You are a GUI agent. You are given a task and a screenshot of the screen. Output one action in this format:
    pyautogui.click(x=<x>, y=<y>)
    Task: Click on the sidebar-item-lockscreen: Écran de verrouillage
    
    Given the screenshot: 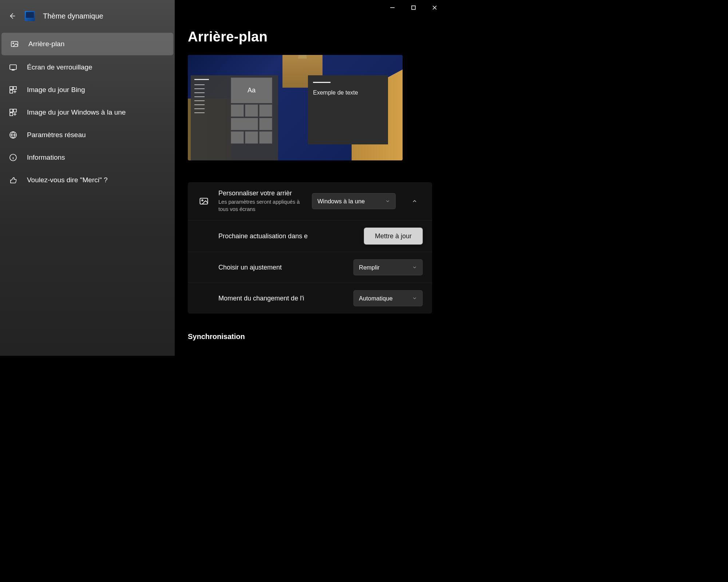 What is the action you would take?
    pyautogui.click(x=87, y=67)
    